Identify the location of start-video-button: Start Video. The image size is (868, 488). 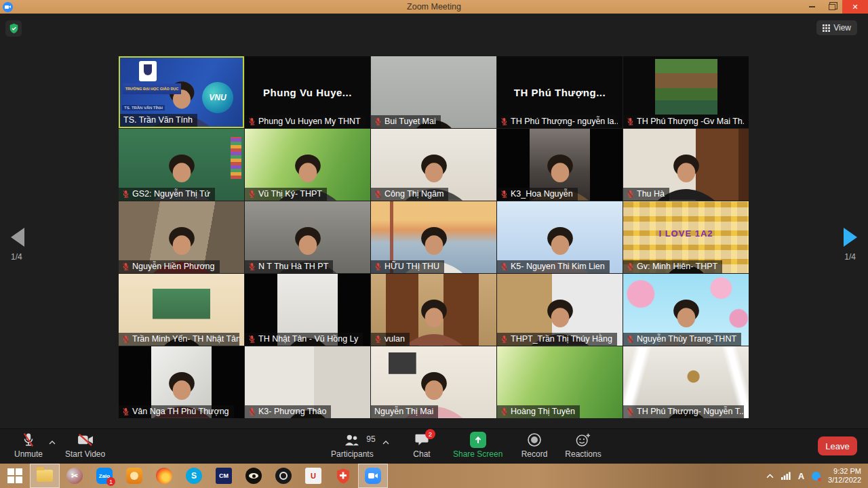
(85, 446).